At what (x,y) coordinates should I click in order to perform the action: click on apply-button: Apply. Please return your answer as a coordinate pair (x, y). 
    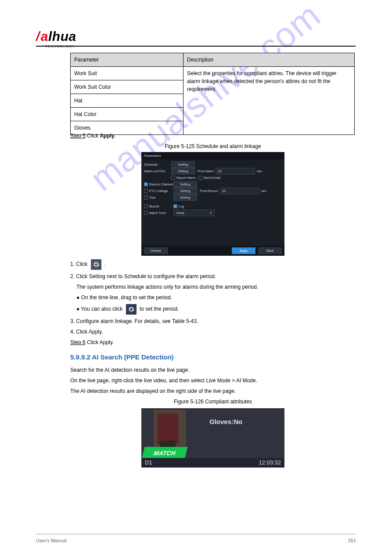
    Looking at the image, I should click on (244, 250).